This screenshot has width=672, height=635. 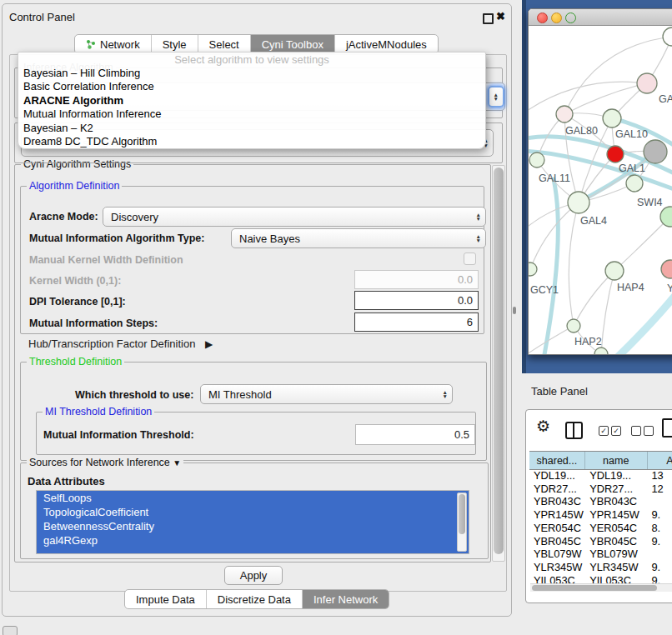 I want to click on node-gal11, so click(x=537, y=160).